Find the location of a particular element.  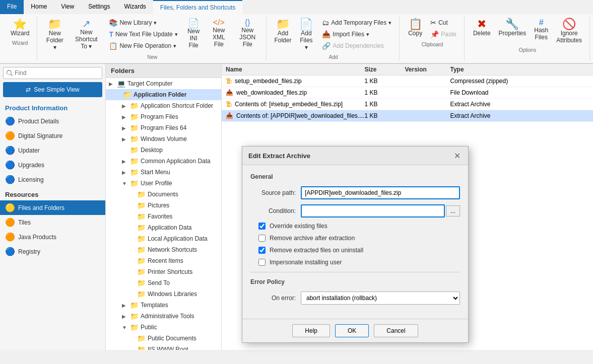

new-file-operation-button: 📋 New File Operation ▾ is located at coordinates (143, 46).